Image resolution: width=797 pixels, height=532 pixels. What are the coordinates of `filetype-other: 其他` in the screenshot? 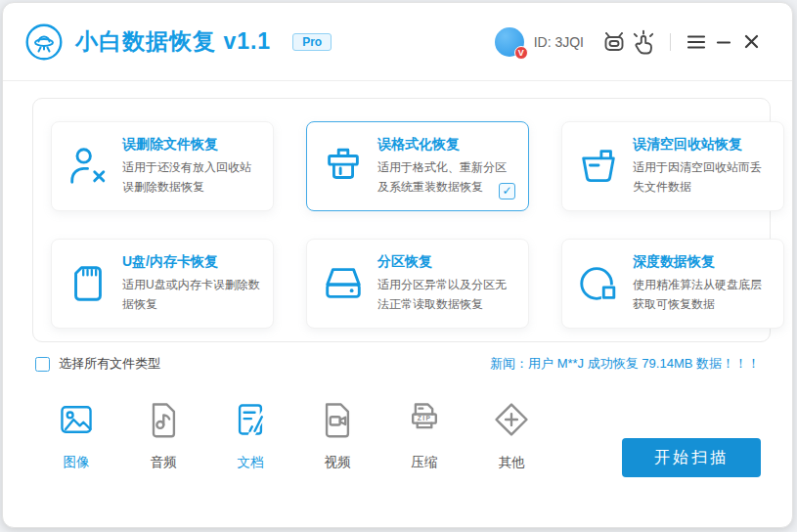 It's located at (511, 436).